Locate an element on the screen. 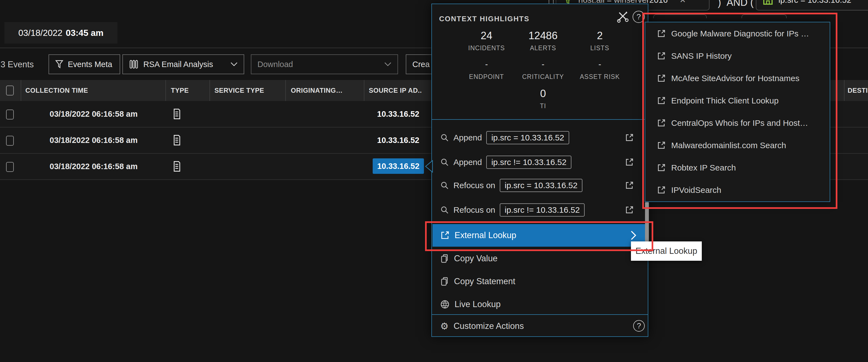  download-dropdown: Download is located at coordinates (324, 64).